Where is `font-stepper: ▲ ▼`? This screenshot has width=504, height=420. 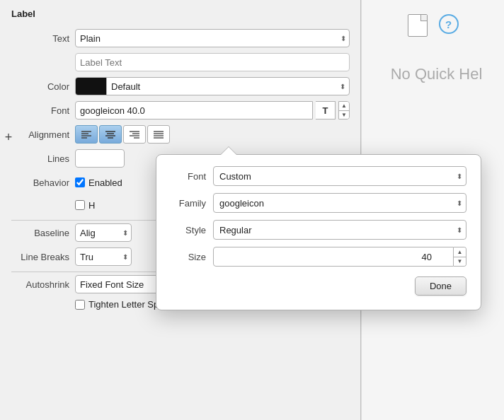 font-stepper: ▲ ▼ is located at coordinates (344, 110).